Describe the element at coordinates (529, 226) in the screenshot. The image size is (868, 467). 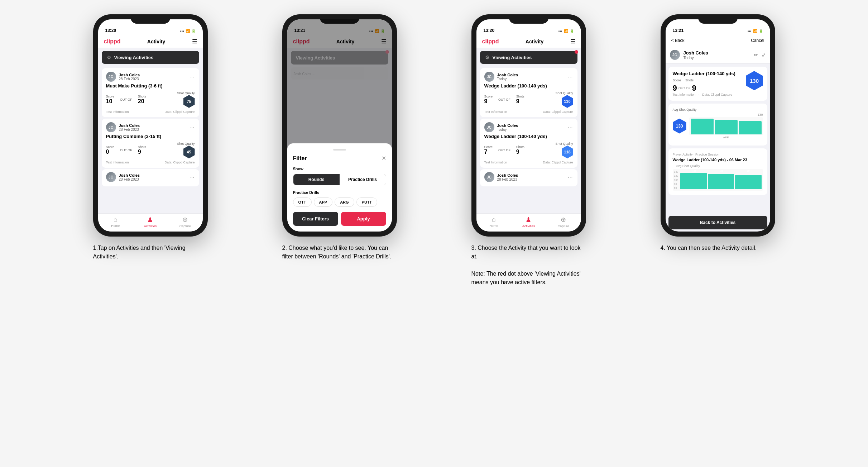
I see `nav-activities-label-3: Activities` at that location.